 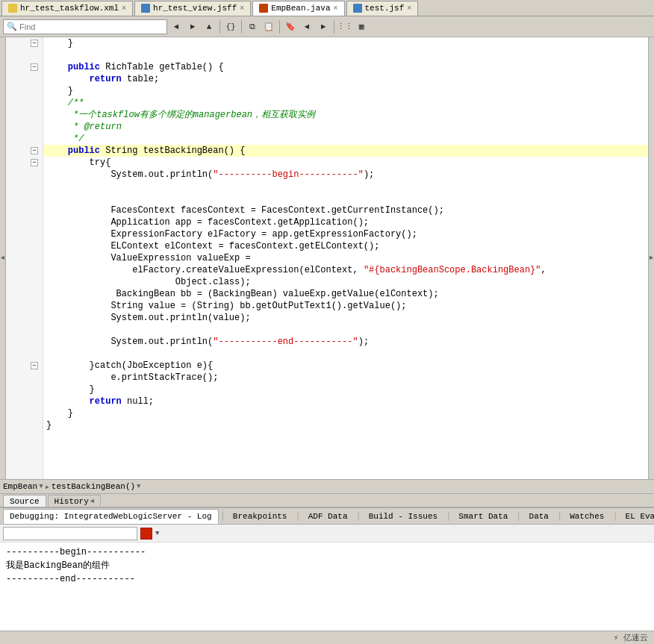 What do you see at coordinates (651, 258) in the screenshot?
I see `right-panel-handle: ►` at bounding box center [651, 258].